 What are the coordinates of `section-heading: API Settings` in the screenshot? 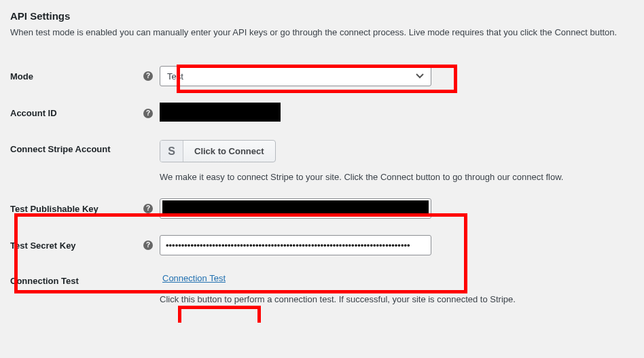 It's located at (322, 16).